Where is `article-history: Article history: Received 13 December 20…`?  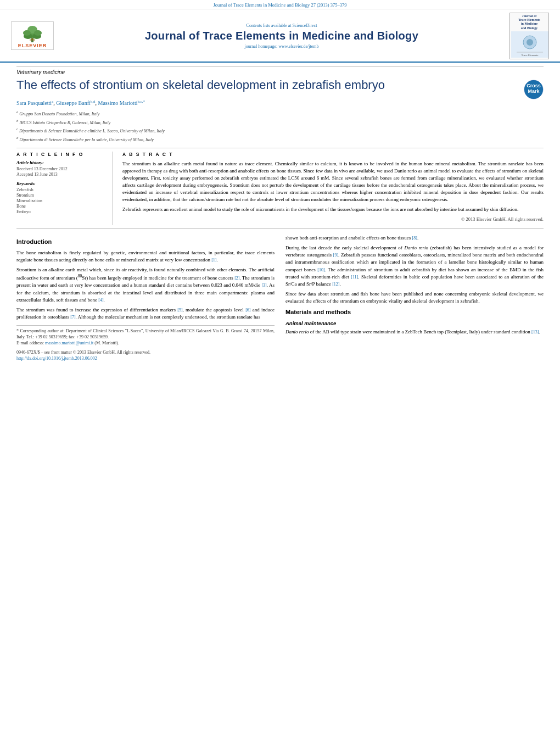 article-history: Article history: Received 13 December 20… is located at coordinates (61, 169).